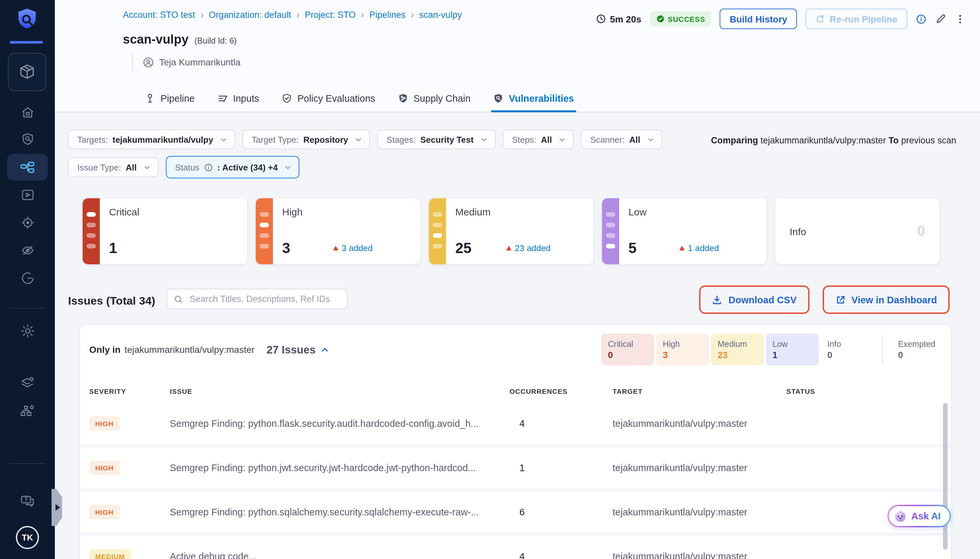 The image size is (980, 559). Describe the element at coordinates (882, 349) in the screenshot. I see `chip-divider` at that location.